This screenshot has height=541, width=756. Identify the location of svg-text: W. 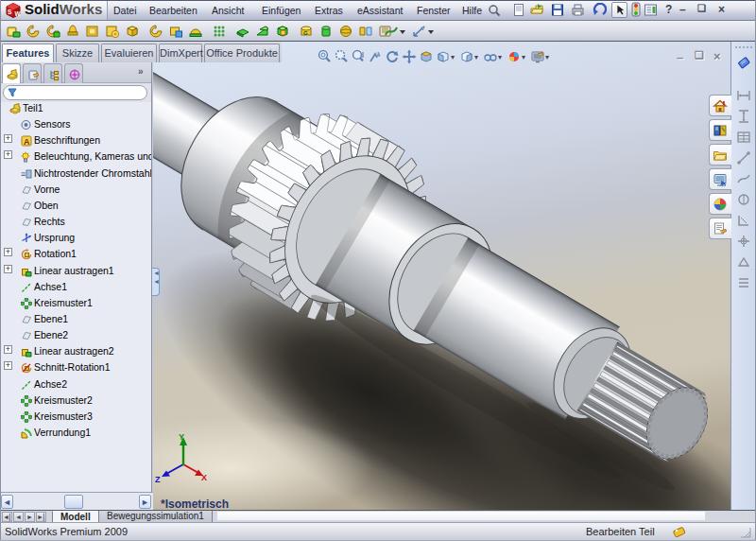
(19, 13).